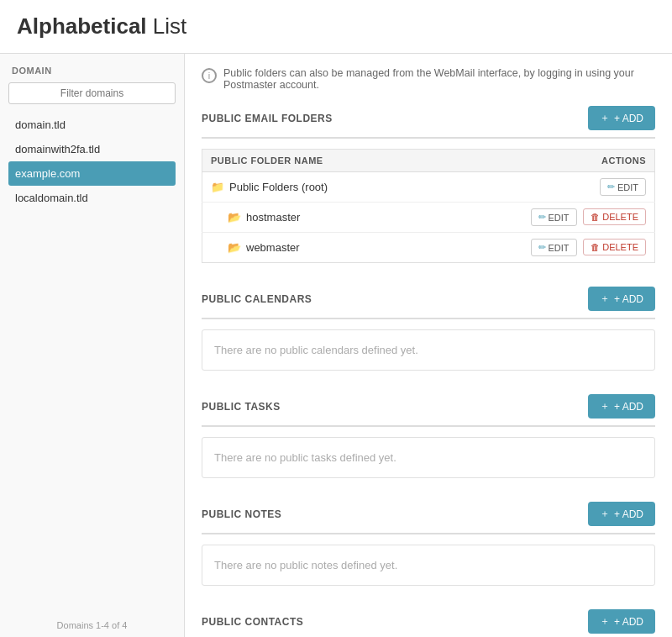 Image resolution: width=672 pixels, height=637 pixels. Describe the element at coordinates (428, 624) in the screenshot. I see `section-contacts: PUBLIC CONTACTS ＋ + ADD There are no pub…` at that location.